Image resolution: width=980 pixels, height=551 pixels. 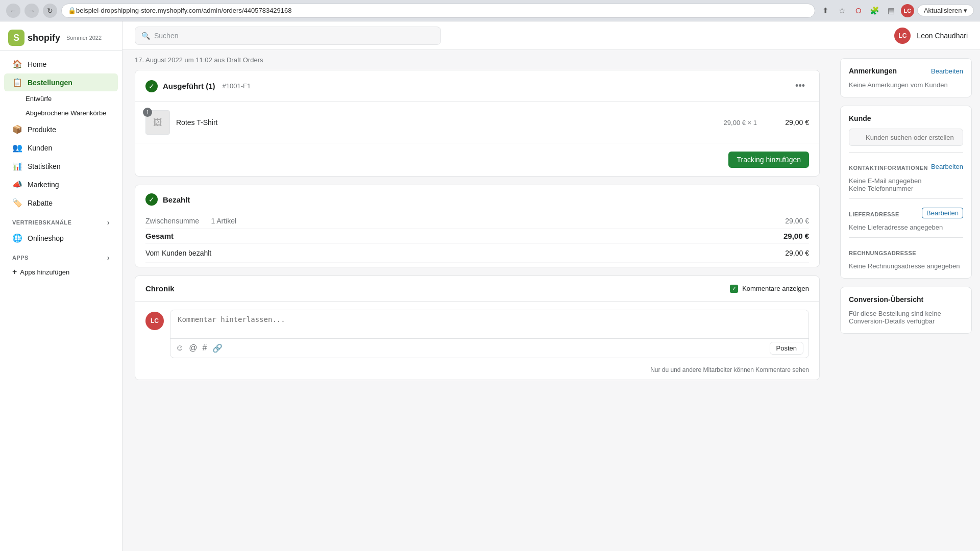 What do you see at coordinates (891, 11) in the screenshot?
I see `sidebar-icon: ▤` at bounding box center [891, 11].